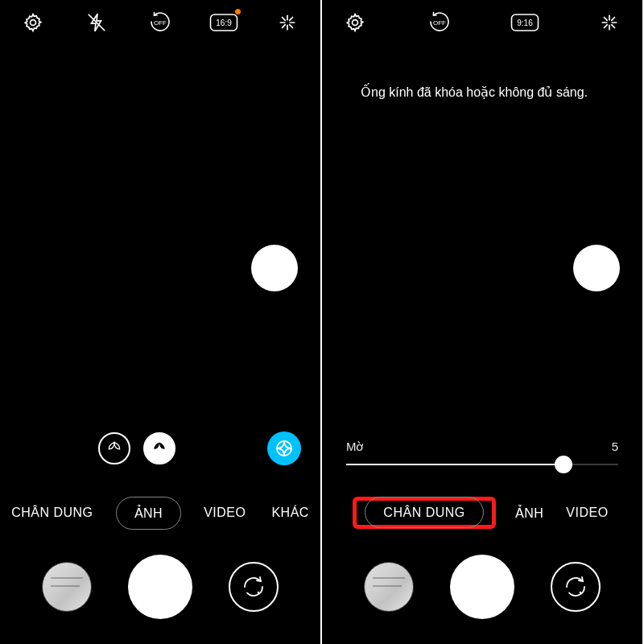 The image size is (644, 644). I want to click on svg-text: 16:9, so click(224, 23).